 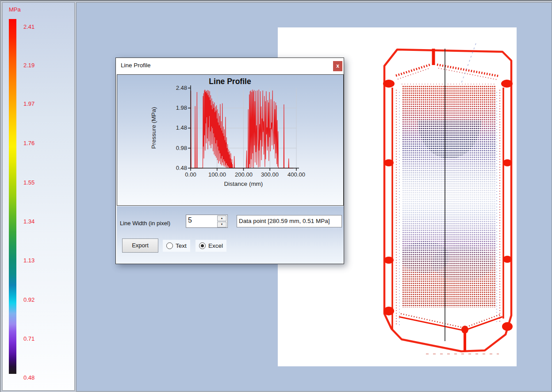 I want to click on scale-tick-label: 1.34, so click(x=34, y=221).